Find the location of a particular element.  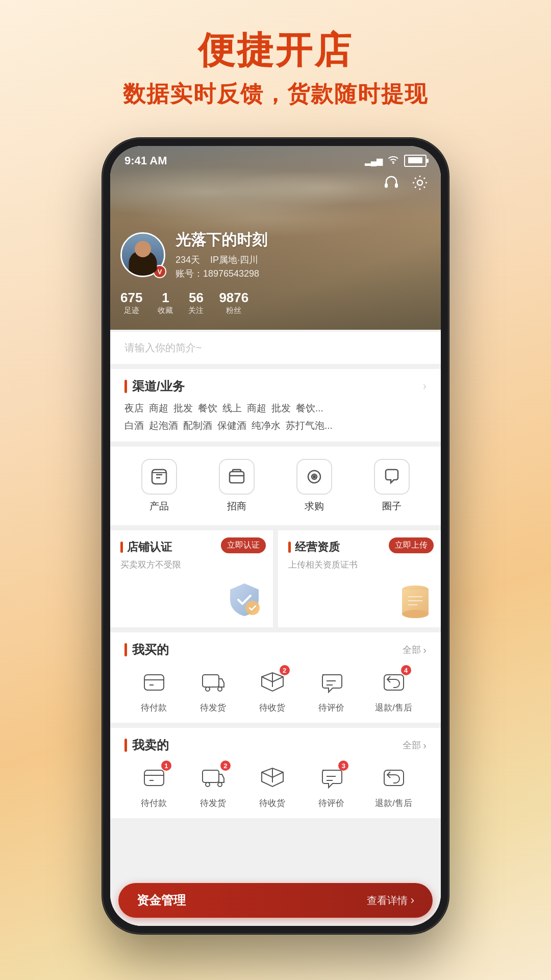

my-sales-title: 我卖的 is located at coordinates (151, 745).